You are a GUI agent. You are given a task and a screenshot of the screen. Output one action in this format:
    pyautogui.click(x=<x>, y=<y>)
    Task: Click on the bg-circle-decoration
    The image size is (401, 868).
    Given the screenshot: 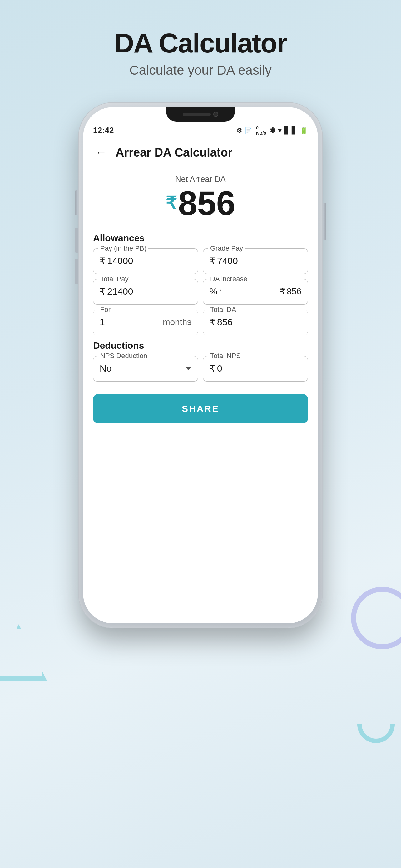 What is the action you would take?
    pyautogui.click(x=376, y=618)
    